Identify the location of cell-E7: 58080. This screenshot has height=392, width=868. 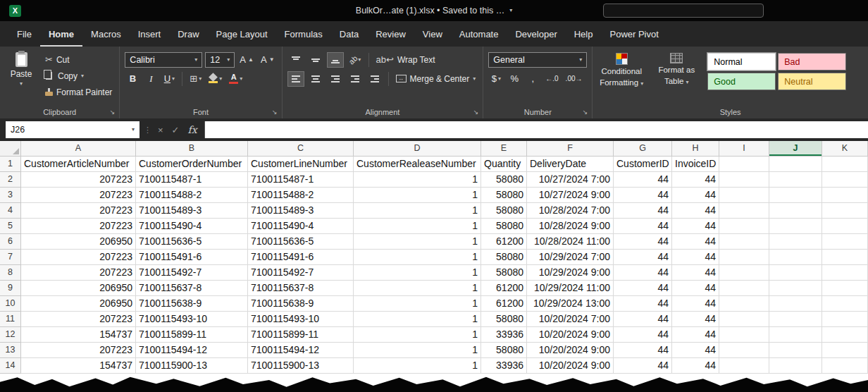
(504, 257).